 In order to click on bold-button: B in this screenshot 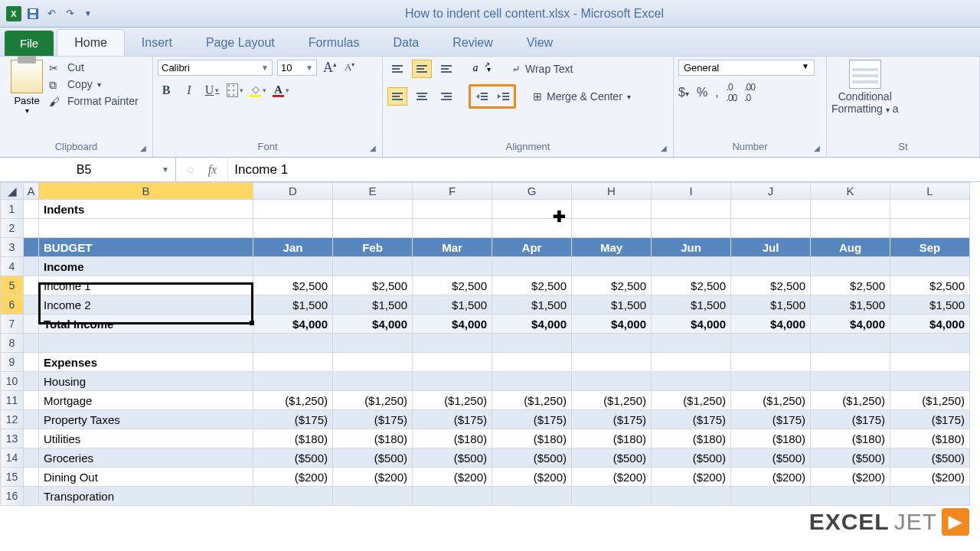, I will do `click(166, 90)`.